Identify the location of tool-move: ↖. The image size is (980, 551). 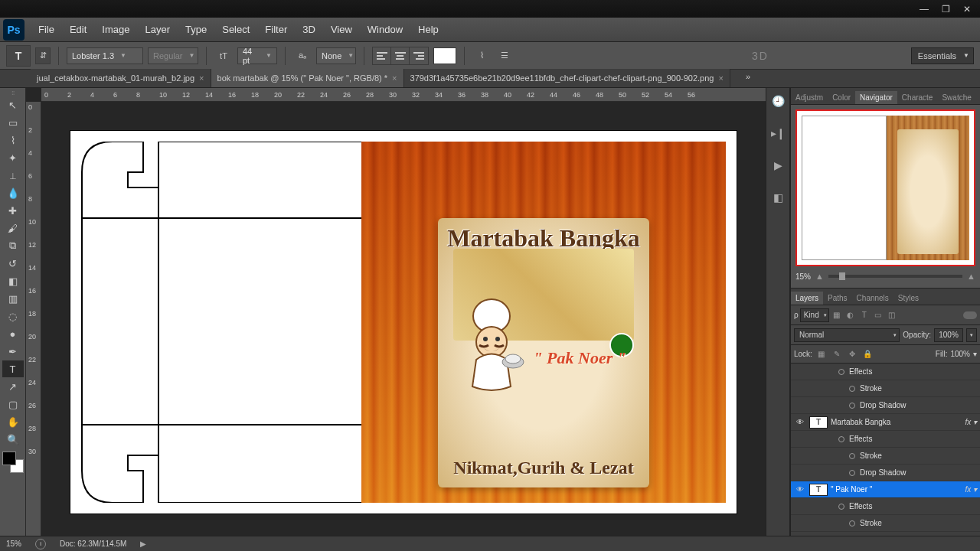
(13, 105).